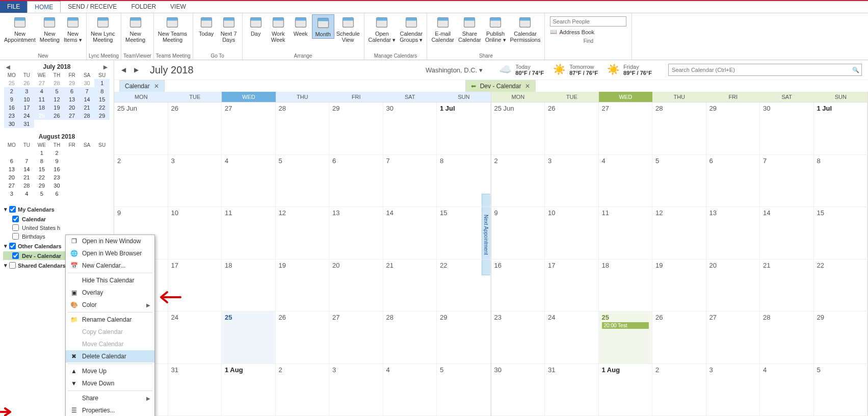  What do you see at coordinates (206, 26) in the screenshot?
I see `goto-today: Today` at bounding box center [206, 26].